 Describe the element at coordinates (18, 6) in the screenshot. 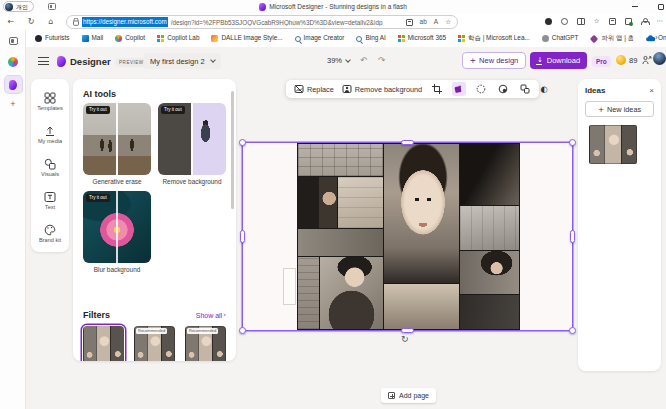

I see `browser-profile-button: 개인` at that location.